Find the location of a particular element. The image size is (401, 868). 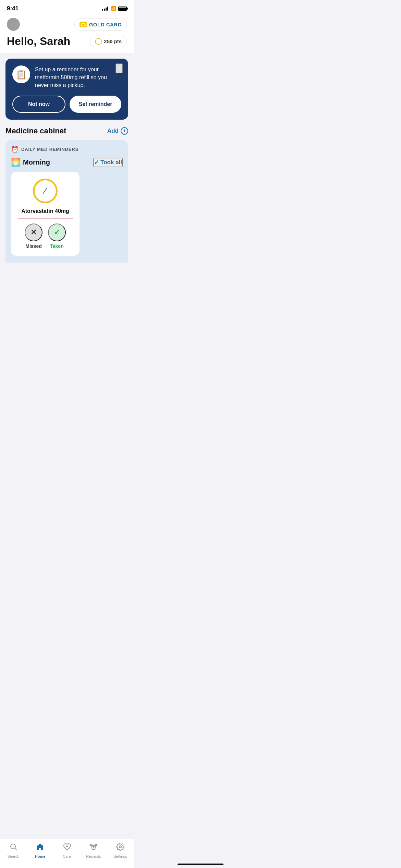

reminder-message: Set up a reminder for your metformin 500… is located at coordinates (78, 77).